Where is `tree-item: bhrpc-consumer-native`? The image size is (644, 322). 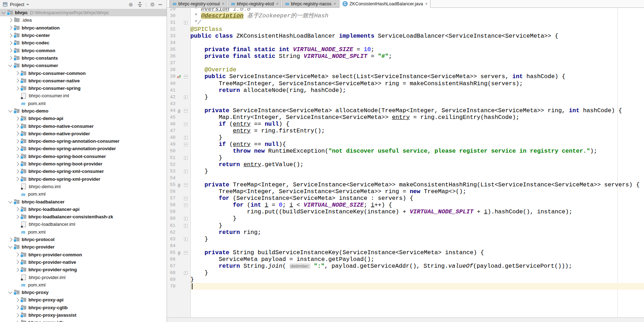 tree-item: bhrpc-consumer-native is located at coordinates (83, 81).